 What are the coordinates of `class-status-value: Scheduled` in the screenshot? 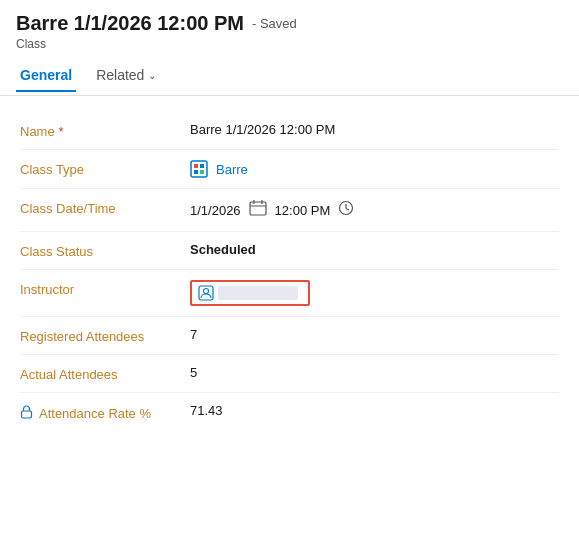 It's located at (374, 250).